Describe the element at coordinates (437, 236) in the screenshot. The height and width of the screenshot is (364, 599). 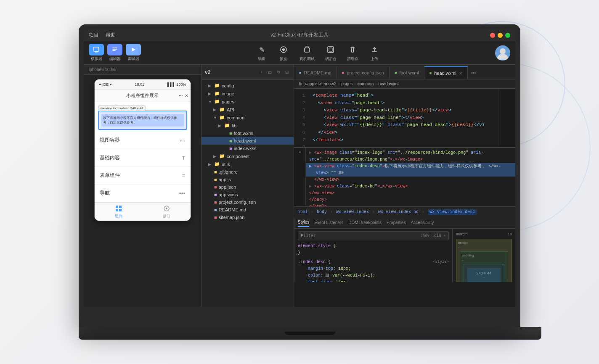
I see `badge-cls: .cls` at that location.